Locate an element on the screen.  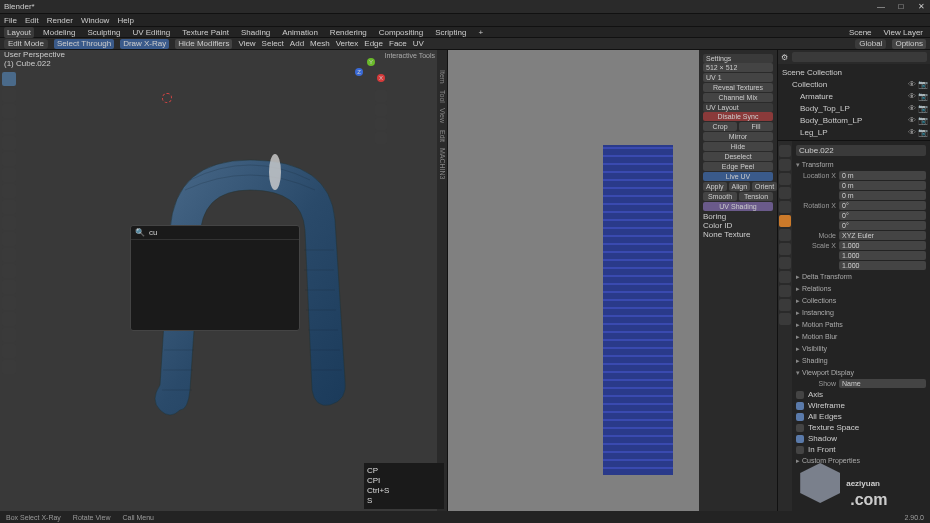
rotation-x: 0° is located at coordinates (882, 206).